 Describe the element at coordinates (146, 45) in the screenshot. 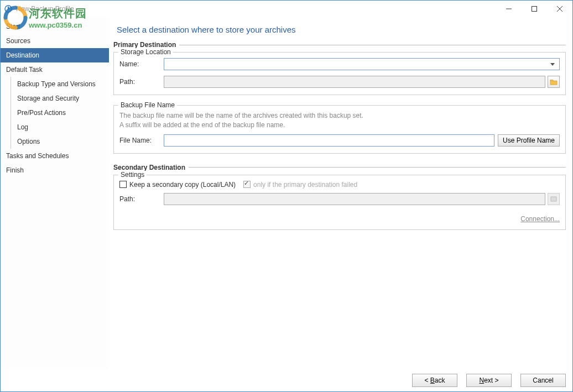

I see `primary-section-label: Primary Destination` at that location.